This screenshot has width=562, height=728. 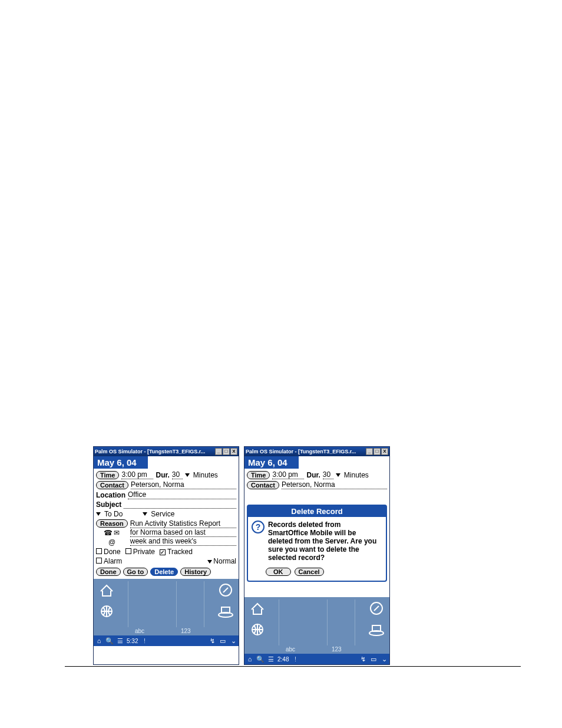 I want to click on delete-record-dialog: Delete Record ? Records deleted from Sma…, so click(x=317, y=543).